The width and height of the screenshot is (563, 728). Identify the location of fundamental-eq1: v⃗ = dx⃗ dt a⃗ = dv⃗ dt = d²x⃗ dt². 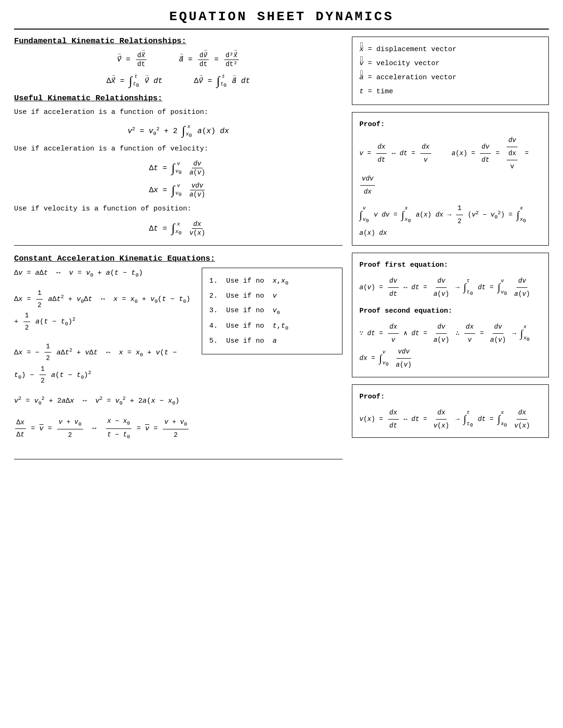
(178, 60).